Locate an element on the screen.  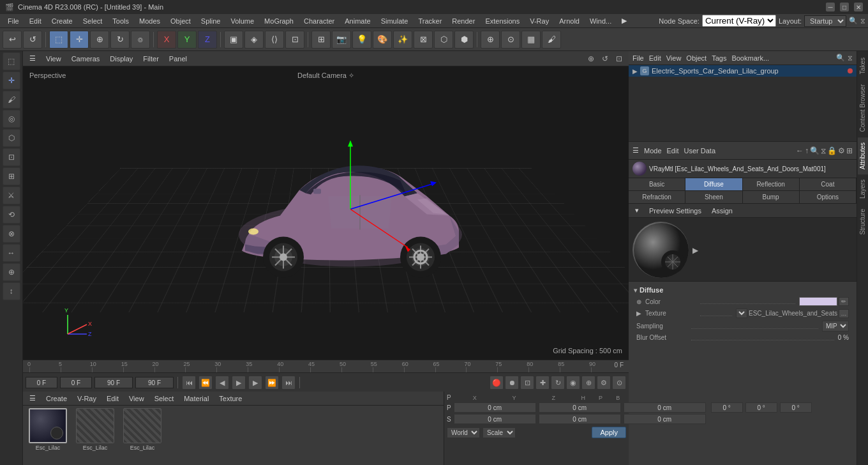
attr-lock-icon: 🔒 is located at coordinates (832, 151).